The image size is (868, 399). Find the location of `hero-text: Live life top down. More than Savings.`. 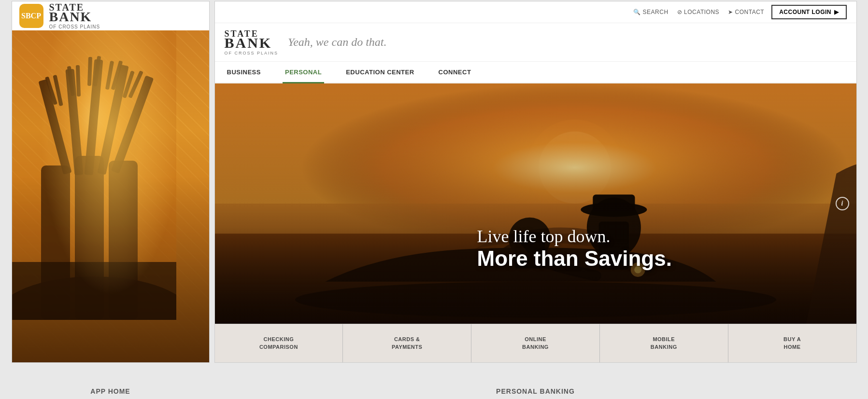

hero-text: Live life top down. More than Savings. is located at coordinates (574, 248).